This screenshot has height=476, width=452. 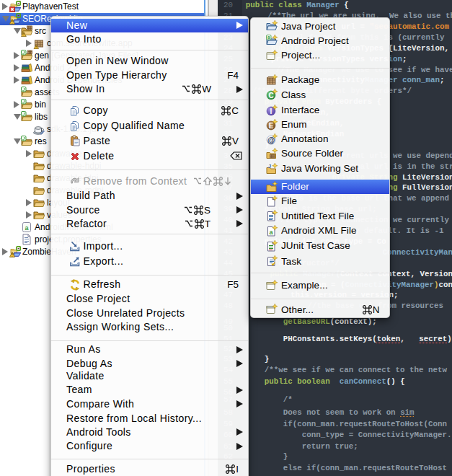 What do you see at coordinates (271, 111) in the screenshot?
I see `svg-text: I` at bounding box center [271, 111].